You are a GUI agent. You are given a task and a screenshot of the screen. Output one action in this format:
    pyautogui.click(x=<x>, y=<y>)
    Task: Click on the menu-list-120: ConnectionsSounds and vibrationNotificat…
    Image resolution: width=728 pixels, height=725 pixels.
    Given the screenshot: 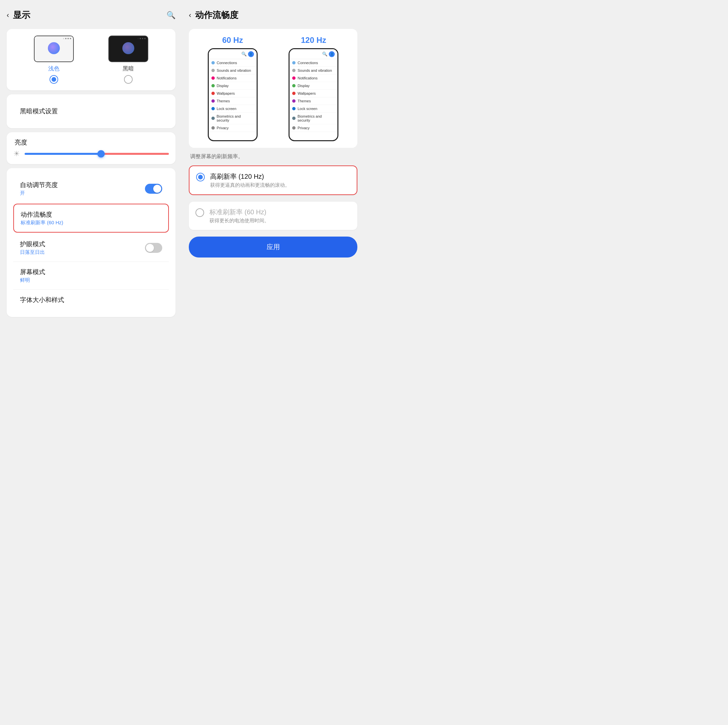 What is the action you would take?
    pyautogui.click(x=314, y=96)
    